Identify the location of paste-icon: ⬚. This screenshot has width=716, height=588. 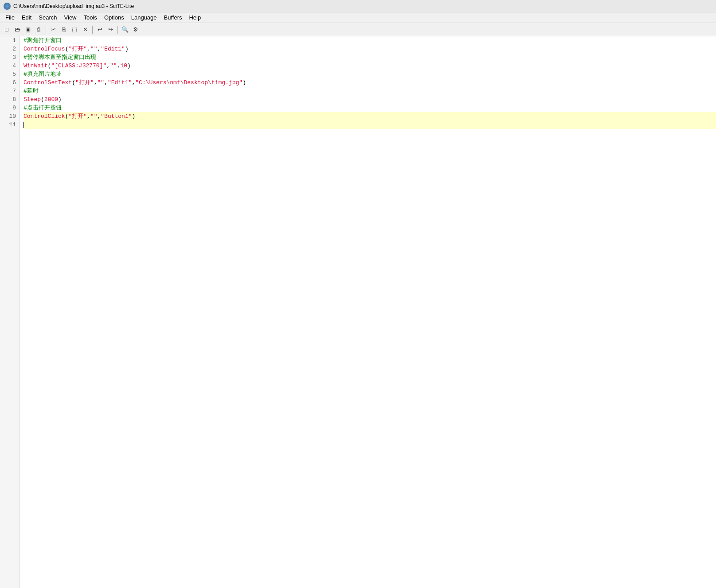
(74, 29).